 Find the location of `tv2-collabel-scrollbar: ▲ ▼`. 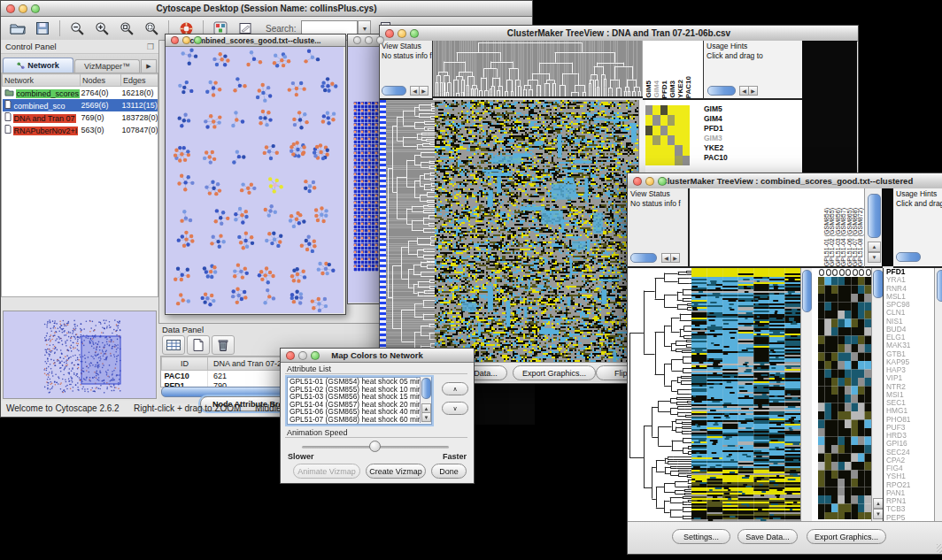

tv2-collabel-scrollbar: ▲ ▼ is located at coordinates (873, 228).